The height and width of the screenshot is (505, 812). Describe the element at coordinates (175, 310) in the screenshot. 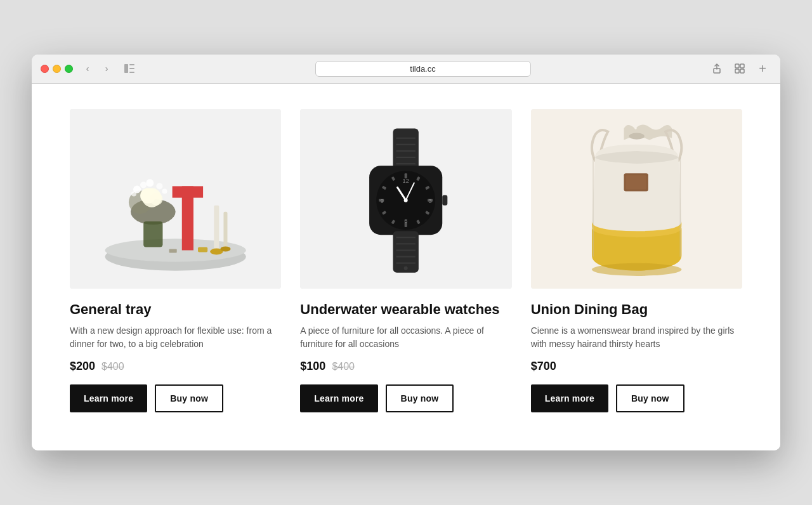

I see `product-title-tray: General tray` at that location.